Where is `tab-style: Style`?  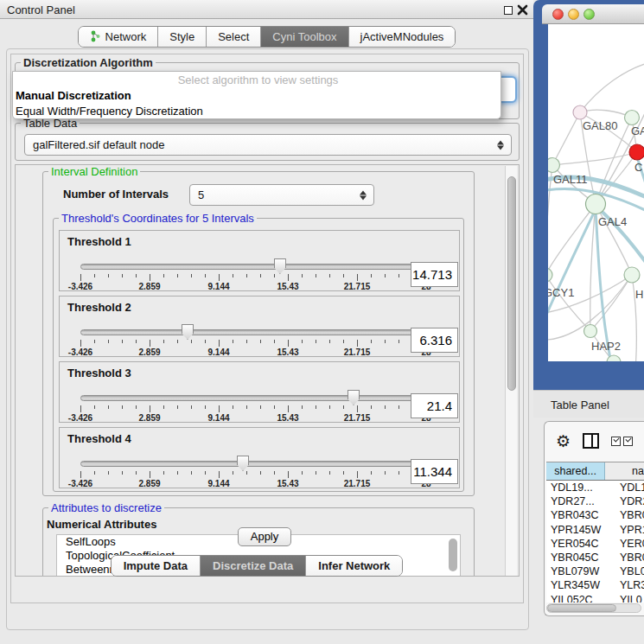
tab-style: Style is located at coordinates (182, 36).